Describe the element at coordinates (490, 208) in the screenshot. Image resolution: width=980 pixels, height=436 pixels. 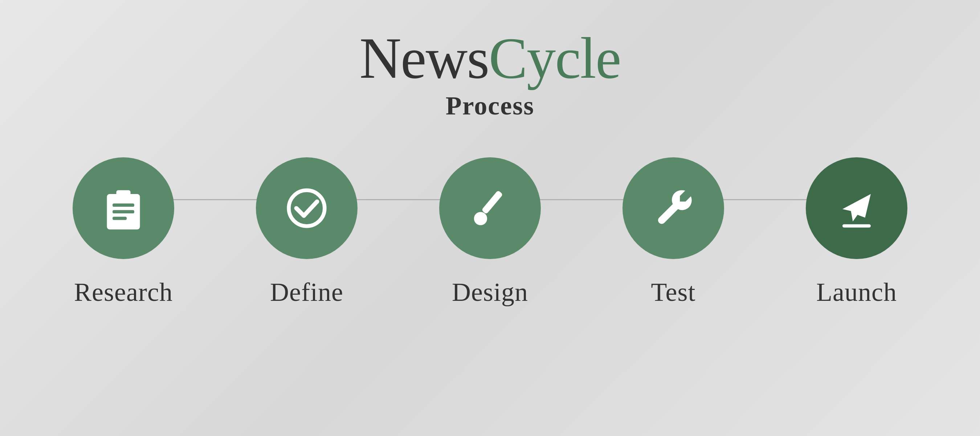
I see `circle-design` at that location.